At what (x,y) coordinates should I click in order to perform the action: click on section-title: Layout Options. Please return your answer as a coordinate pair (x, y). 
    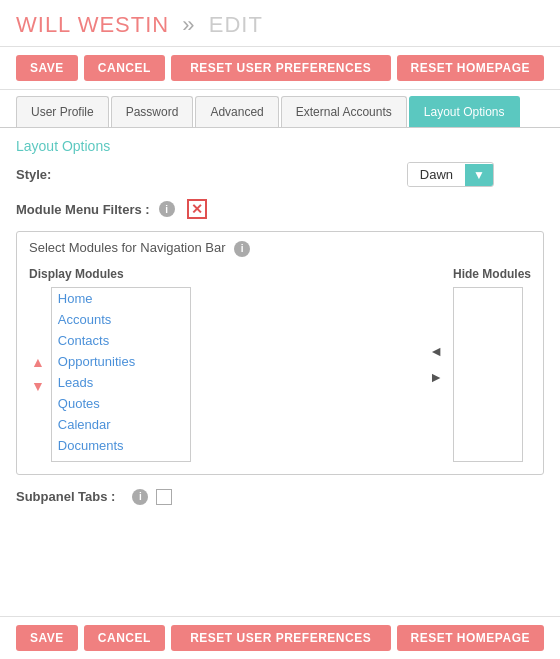
    Looking at the image, I should click on (280, 145).